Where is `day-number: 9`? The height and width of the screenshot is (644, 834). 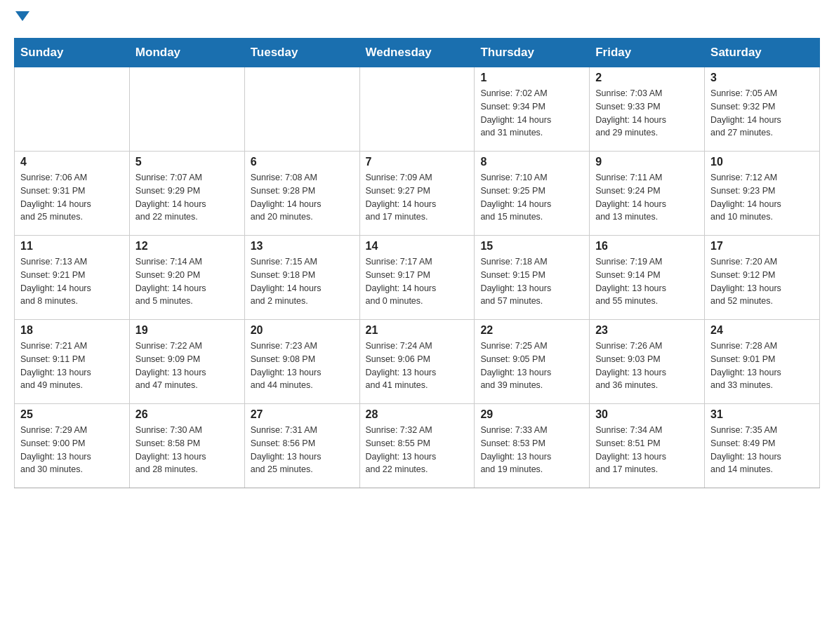
day-number: 9 is located at coordinates (647, 162).